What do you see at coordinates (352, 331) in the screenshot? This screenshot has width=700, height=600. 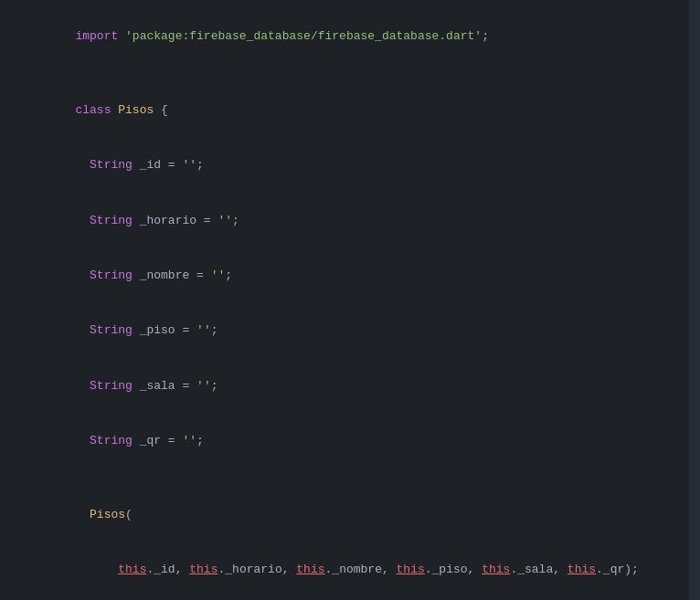 I see `code-line-7: String _piso = '';` at bounding box center [352, 331].